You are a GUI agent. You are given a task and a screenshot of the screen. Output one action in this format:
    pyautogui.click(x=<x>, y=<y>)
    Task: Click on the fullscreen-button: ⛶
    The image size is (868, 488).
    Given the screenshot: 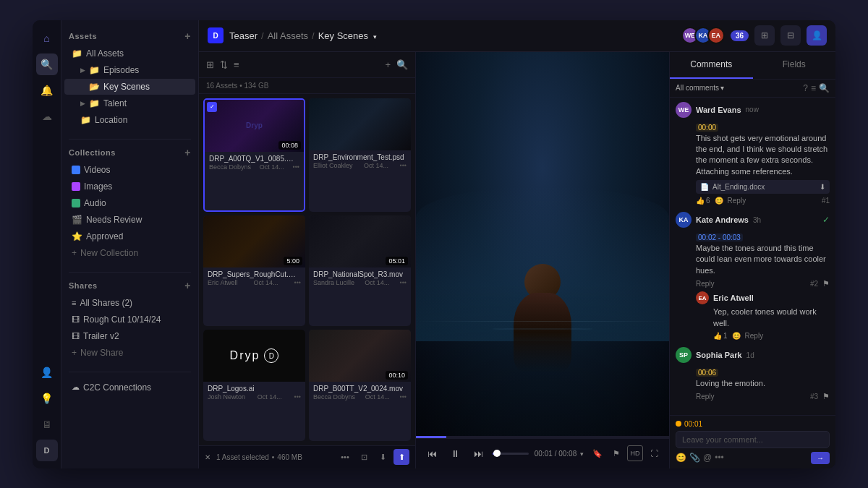 What is the action you would take?
    pyautogui.click(x=654, y=453)
    